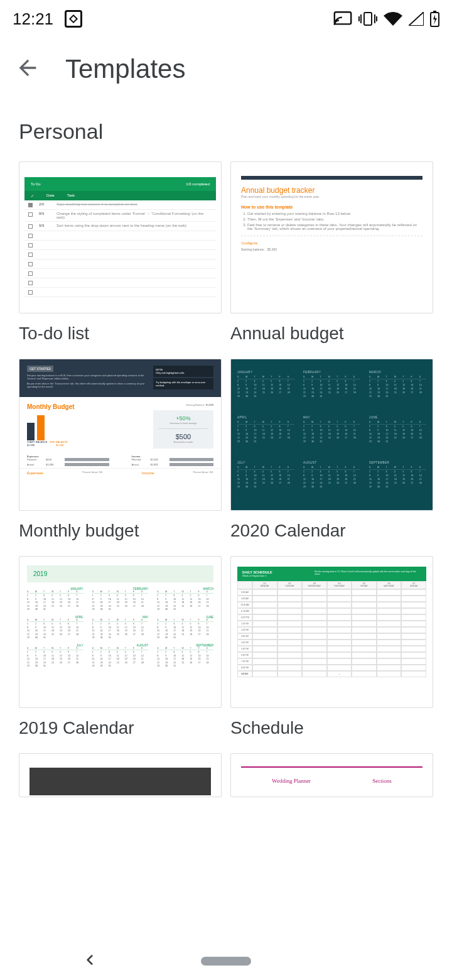  What do you see at coordinates (331, 775) in the screenshot?
I see `template-card: Wedding PlannerSections` at bounding box center [331, 775].